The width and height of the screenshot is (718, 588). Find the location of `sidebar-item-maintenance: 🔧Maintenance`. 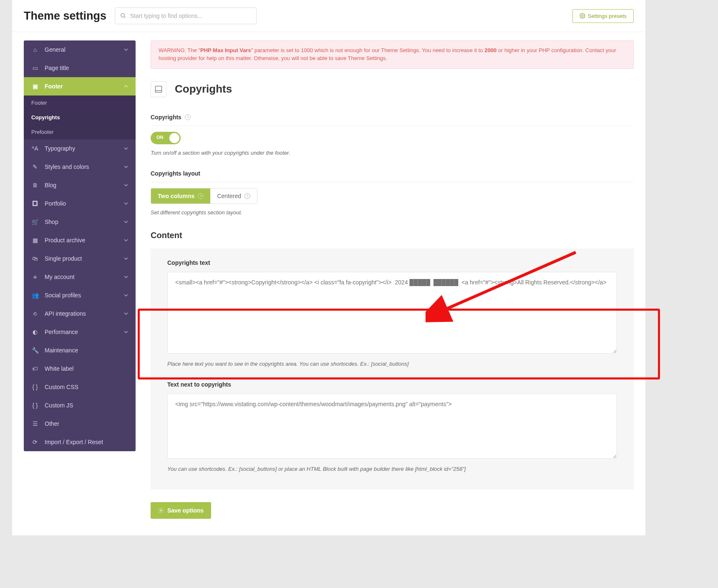

sidebar-item-maintenance: 🔧Maintenance is located at coordinates (80, 350).